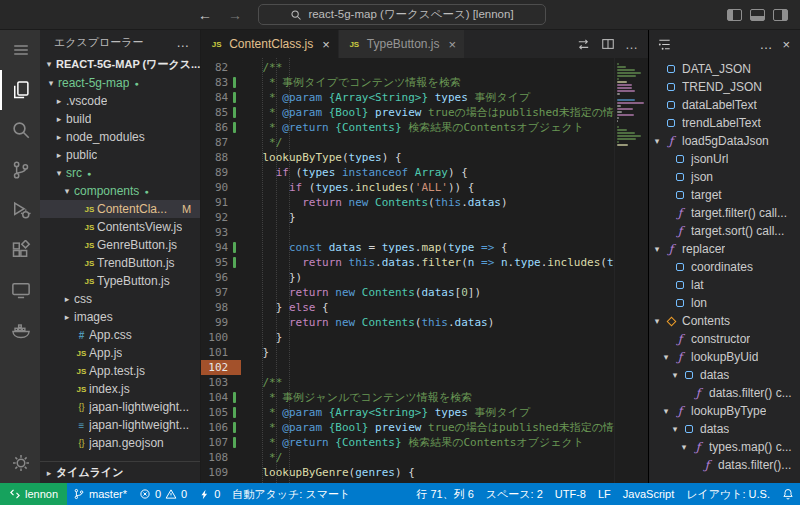  Describe the element at coordinates (120, 263) in the screenshot. I see `tree-item-trendbutton-js: JSTrendButton.js` at that location.